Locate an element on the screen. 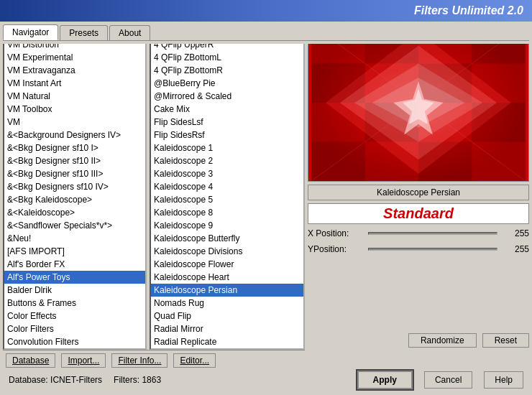 Image resolution: width=532 pixels, height=395 pixels. category-item: Balder Dlrik is located at coordinates (75, 290).